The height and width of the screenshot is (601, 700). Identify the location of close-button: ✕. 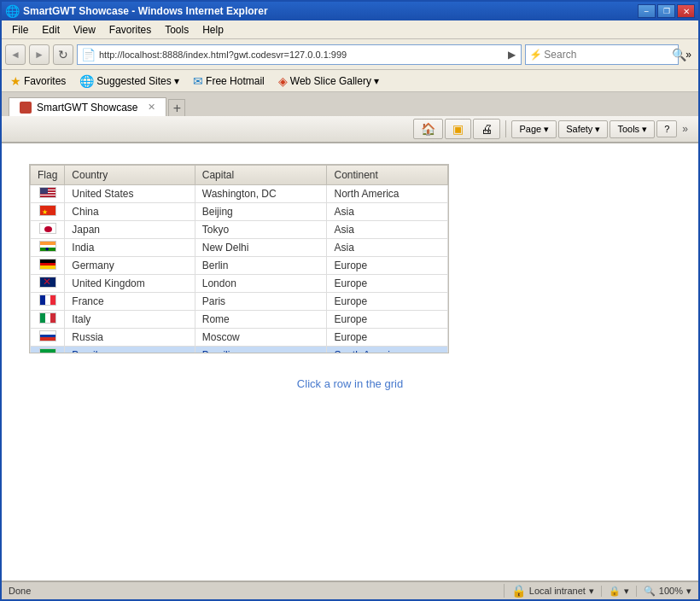
(686, 11).